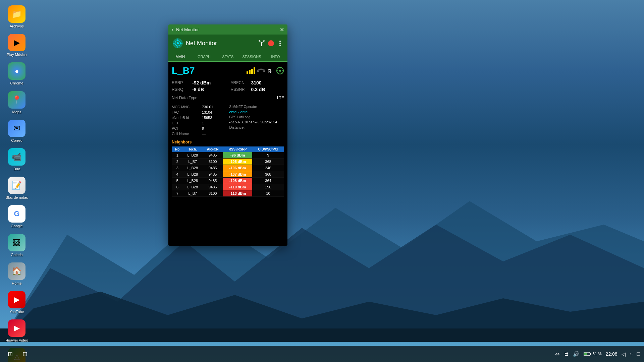 The image size is (644, 362). What do you see at coordinates (17, 284) in the screenshot?
I see `home-label: Home` at bounding box center [17, 284].